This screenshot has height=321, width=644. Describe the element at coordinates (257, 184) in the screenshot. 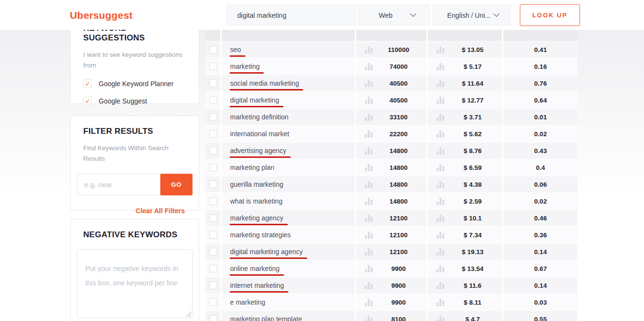

I see `keyword-link: guerilla marketing` at that location.